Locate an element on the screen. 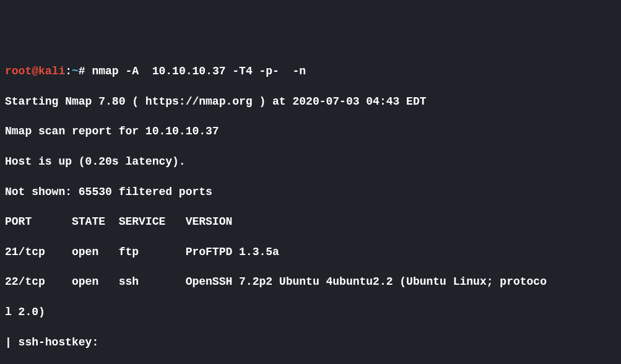  output-port-21: 21/tcp open ftp ProFTPD 1.3.5a is located at coordinates (311, 252).